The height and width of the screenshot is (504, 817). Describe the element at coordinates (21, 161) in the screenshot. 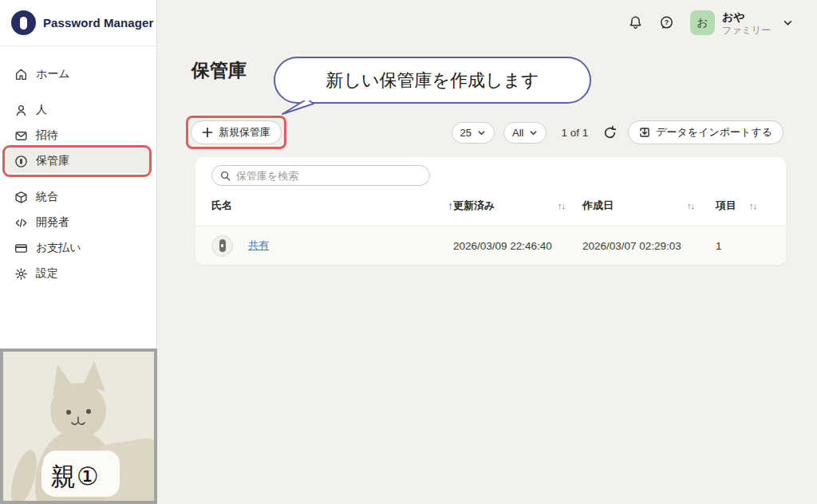

I see `vault-icon` at that location.